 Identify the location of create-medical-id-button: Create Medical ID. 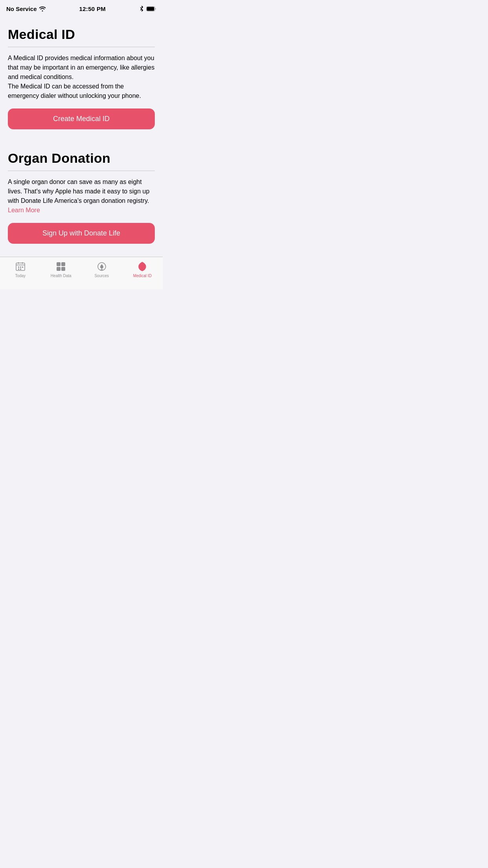
(81, 119).